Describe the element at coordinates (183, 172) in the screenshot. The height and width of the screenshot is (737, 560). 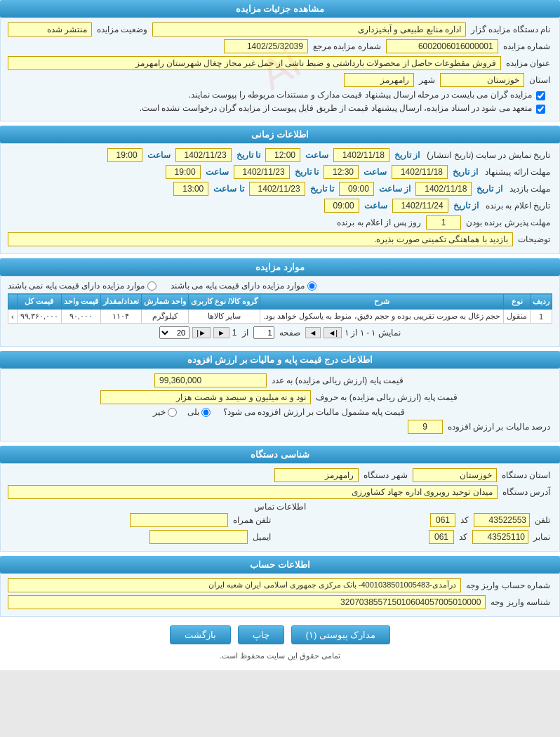
I see `proposal-to-time: 19:00` at that location.